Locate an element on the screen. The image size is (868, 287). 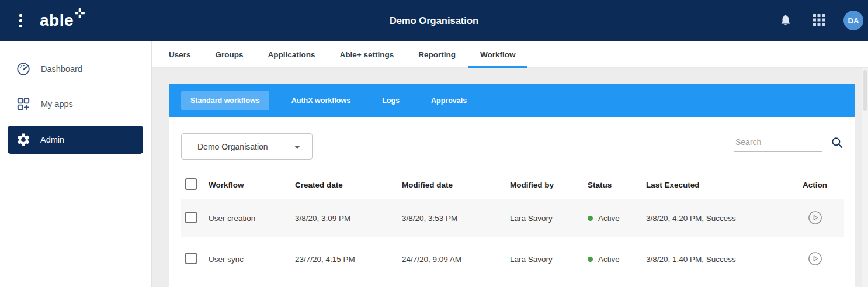
app-launcher-button is located at coordinates (819, 21).